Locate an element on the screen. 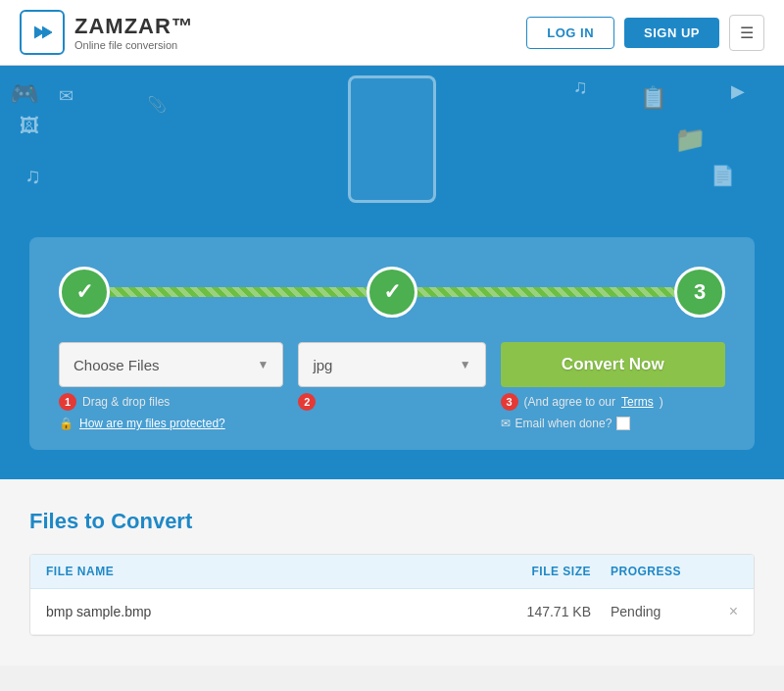  choose-files-label: Choose Files is located at coordinates (117, 365).